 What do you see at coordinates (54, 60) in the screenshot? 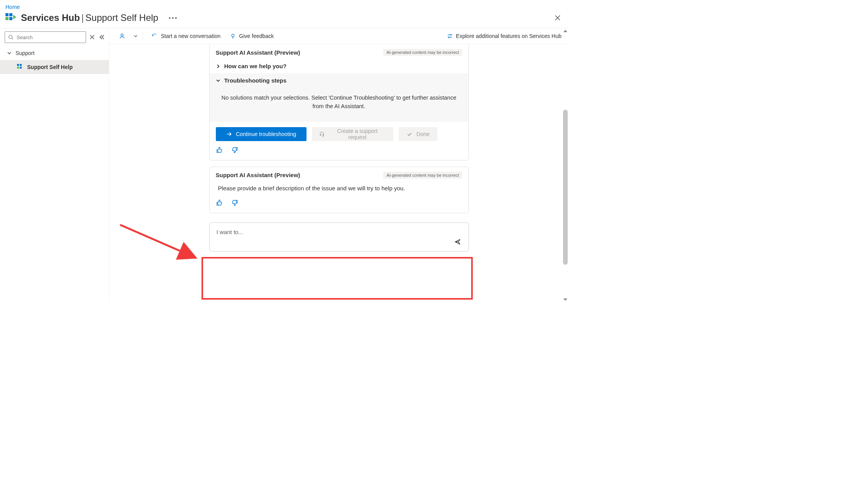
I see `nav-tree: Support Support Self Help` at bounding box center [54, 60].